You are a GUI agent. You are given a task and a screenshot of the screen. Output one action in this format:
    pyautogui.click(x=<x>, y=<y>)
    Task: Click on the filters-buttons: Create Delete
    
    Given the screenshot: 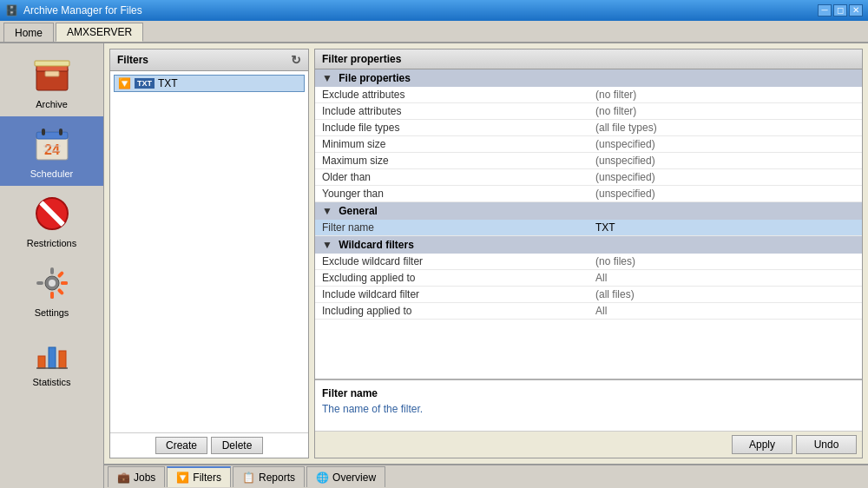 What is the action you would take?
    pyautogui.click(x=209, y=445)
    